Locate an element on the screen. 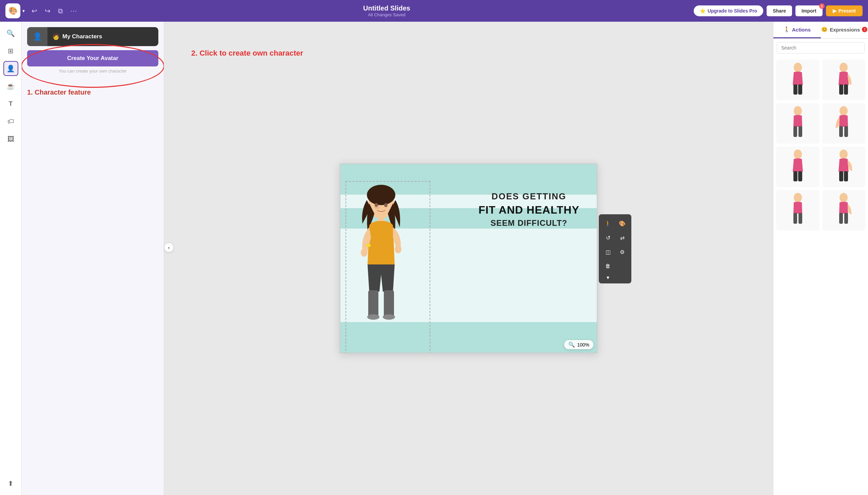 The height and width of the screenshot is (495, 868). zoom-icon: 🔍 is located at coordinates (572, 345).